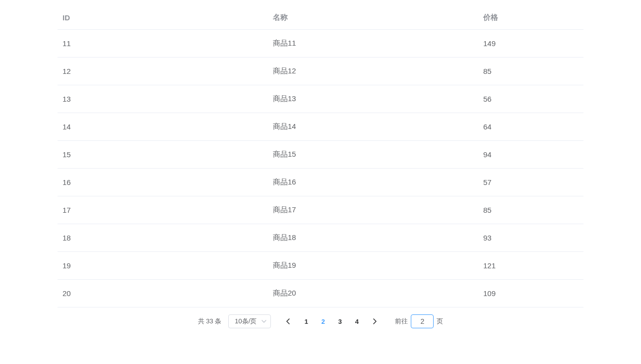 This screenshot has height=364, width=641. Describe the element at coordinates (320, 294) in the screenshot. I see `table-row: 20商品20109` at that location.